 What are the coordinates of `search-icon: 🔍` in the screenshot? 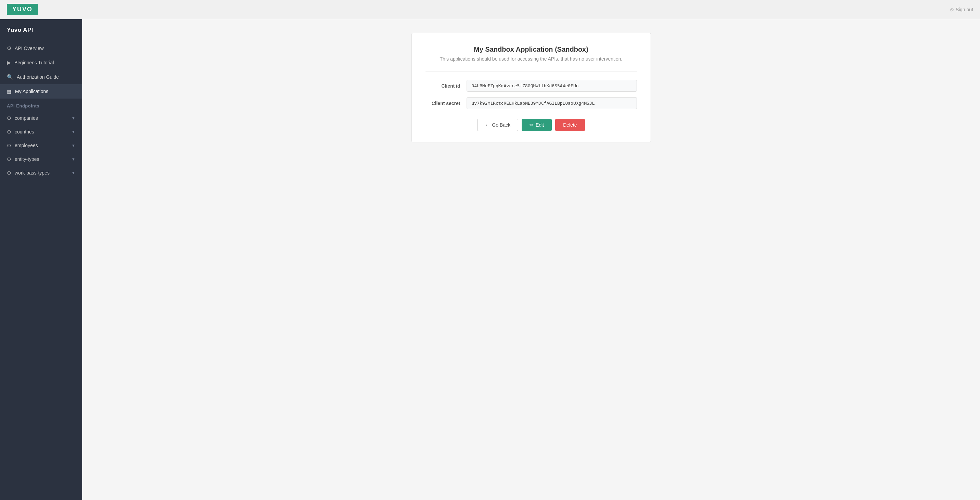 It's located at (10, 77).